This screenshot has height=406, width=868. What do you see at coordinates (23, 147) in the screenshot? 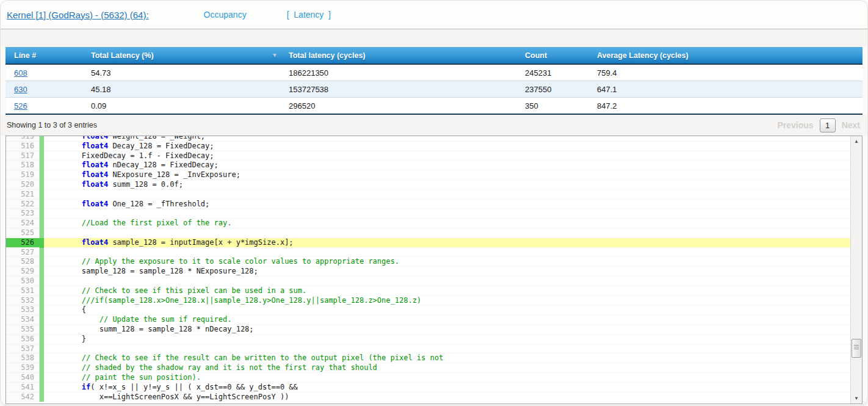
I see `gutter-line-number: 516` at bounding box center [23, 147].